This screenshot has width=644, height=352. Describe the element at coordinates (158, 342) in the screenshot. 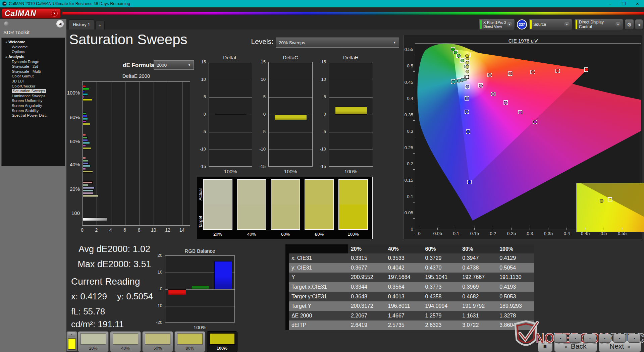

I see `pattern-button-60%: 60%` at that location.